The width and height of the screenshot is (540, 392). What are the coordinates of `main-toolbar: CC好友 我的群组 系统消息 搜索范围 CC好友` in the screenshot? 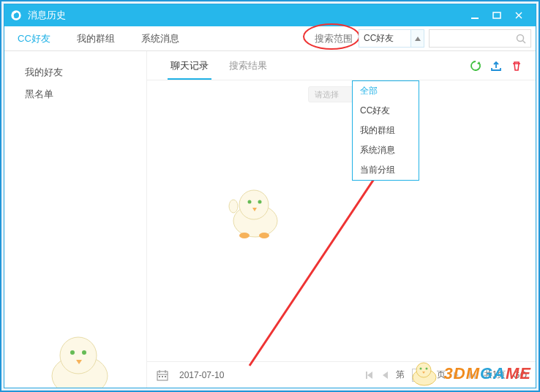 It's located at (270, 39).